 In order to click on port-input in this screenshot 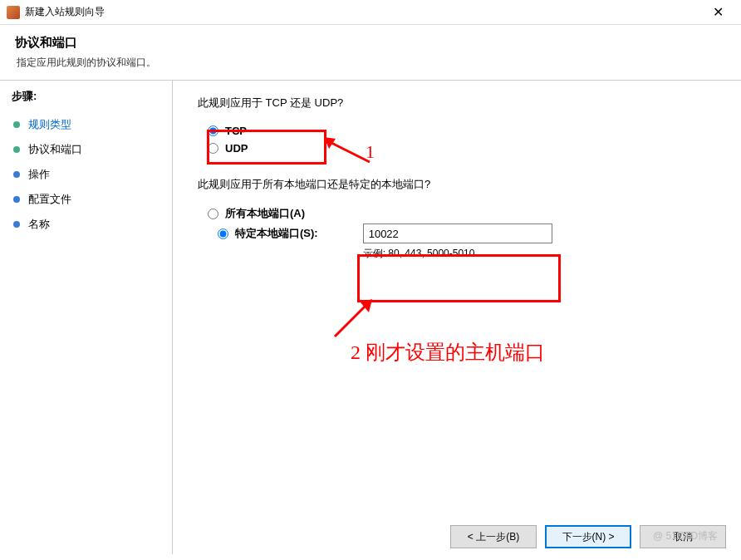, I will do `click(458, 233)`.